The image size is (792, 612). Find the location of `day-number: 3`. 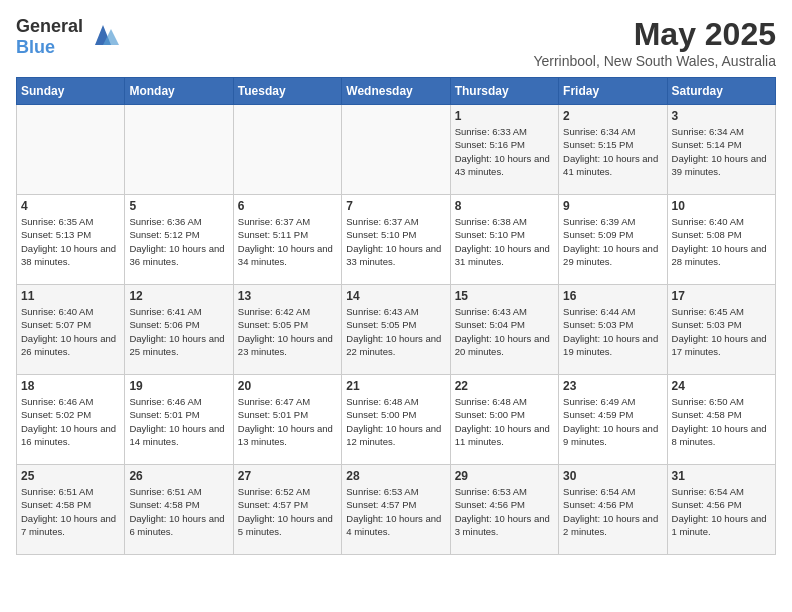

day-number: 3 is located at coordinates (722, 116).